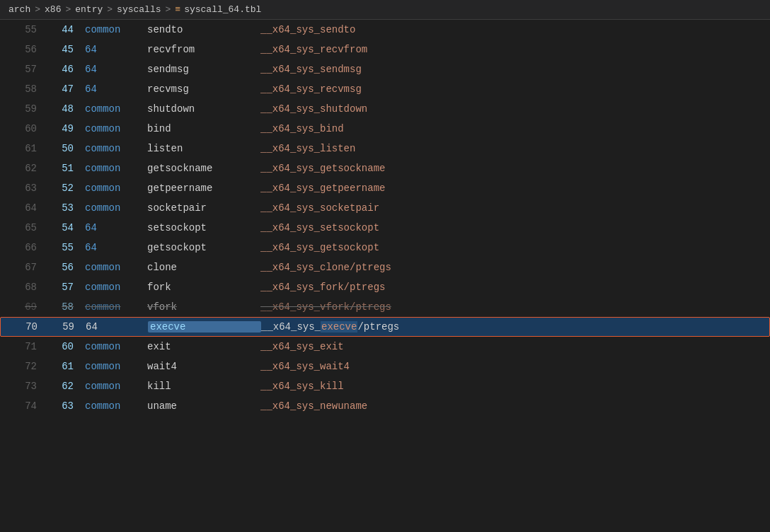 This screenshot has height=532, width=770. I want to click on entry-point: __x64_sys_getpeername, so click(510, 188).